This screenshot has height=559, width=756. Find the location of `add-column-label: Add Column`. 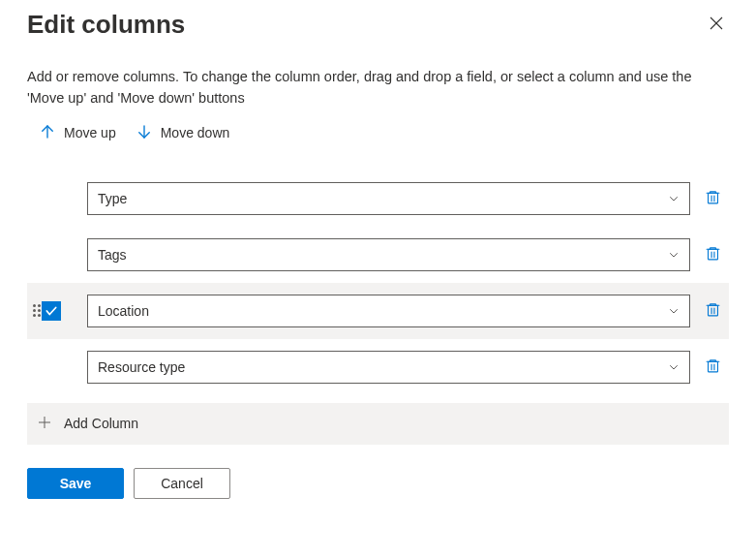

add-column-label: Add Column is located at coordinates (101, 423).